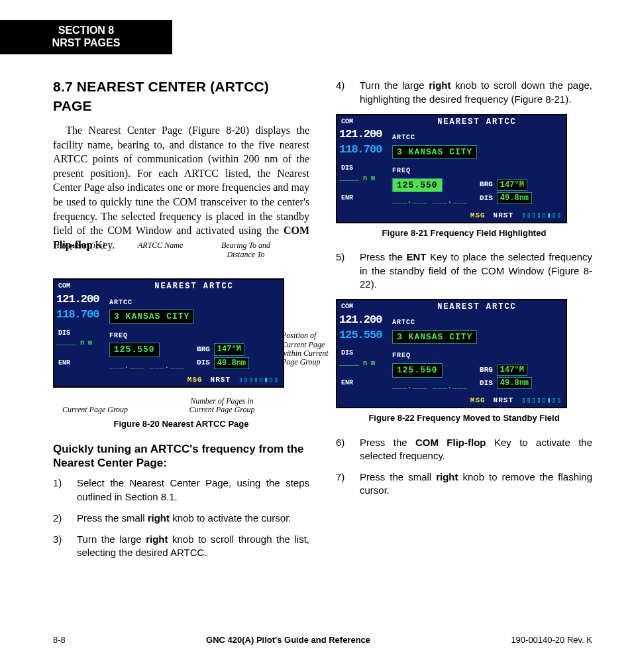 The image size is (632, 672). What do you see at coordinates (464, 93) in the screenshot?
I see `steps-right-top: 4) Turn the large right knob to scroll d…` at bounding box center [464, 93].